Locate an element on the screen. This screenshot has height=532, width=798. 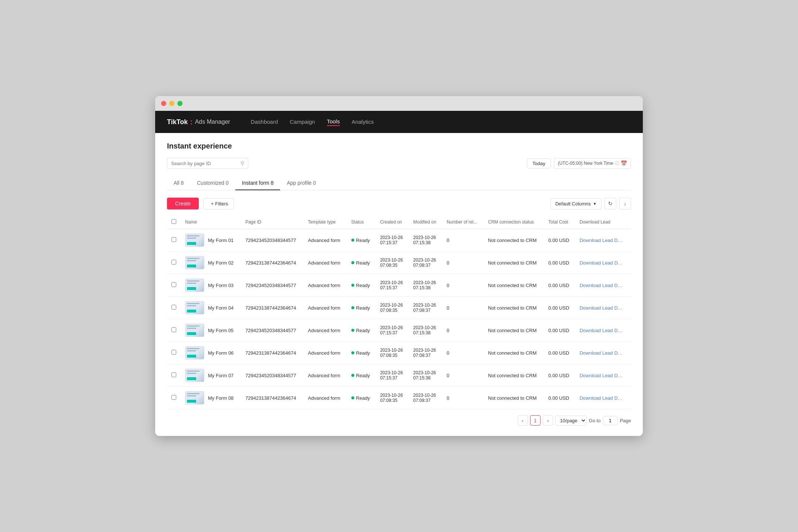
col-page-id: Page ID is located at coordinates (272, 222).